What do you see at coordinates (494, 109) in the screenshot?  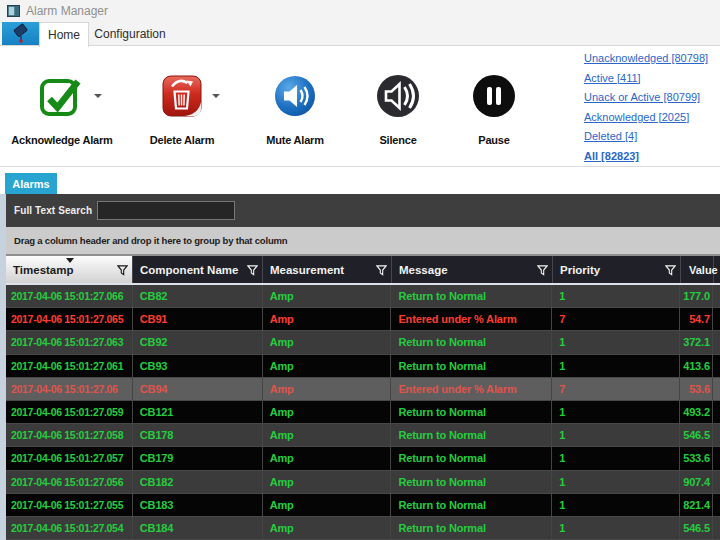 I see `pause-button: Pause` at bounding box center [494, 109].